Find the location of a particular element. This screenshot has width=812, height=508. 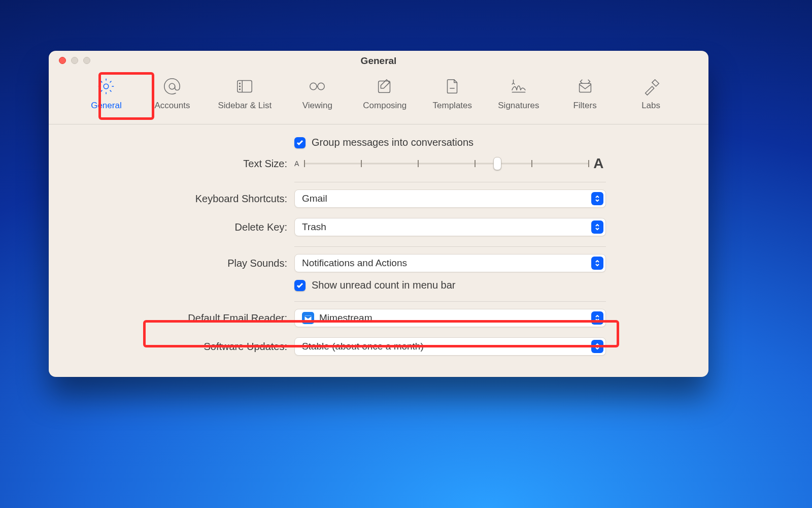

tab-general: General is located at coordinates (106, 93).